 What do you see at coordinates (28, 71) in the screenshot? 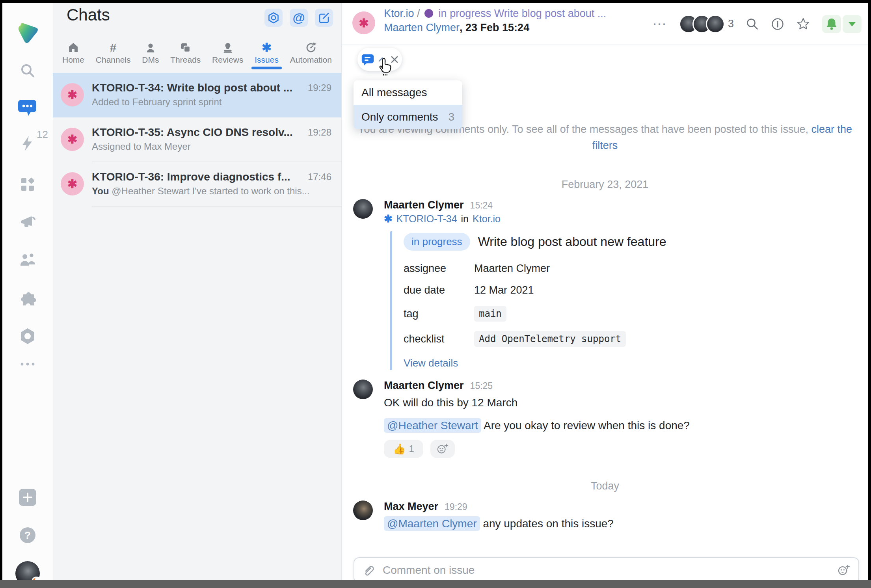
I see `search-nav` at bounding box center [28, 71].